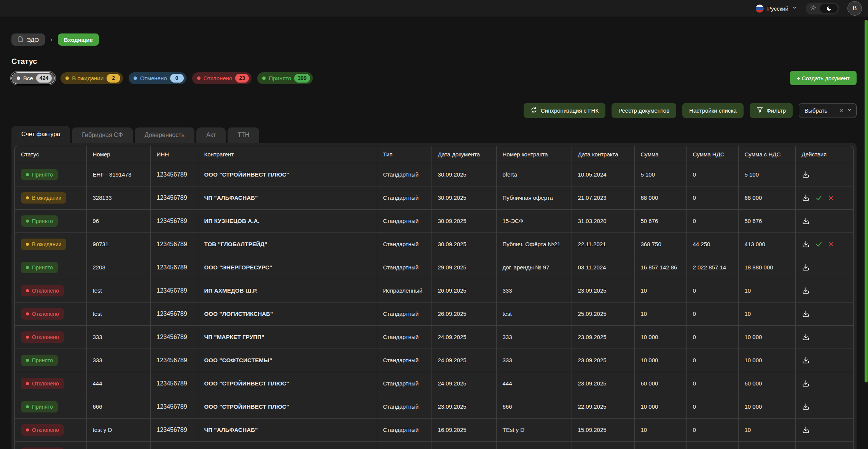 The width and height of the screenshot is (868, 449). I want to click on breadcrumb-item-inbox: Входящие, so click(78, 40).